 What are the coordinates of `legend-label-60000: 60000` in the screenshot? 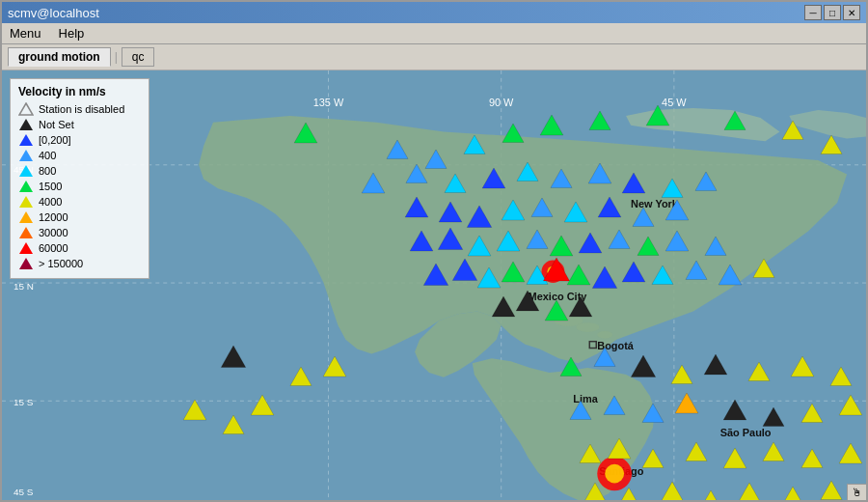 It's located at (54, 248).